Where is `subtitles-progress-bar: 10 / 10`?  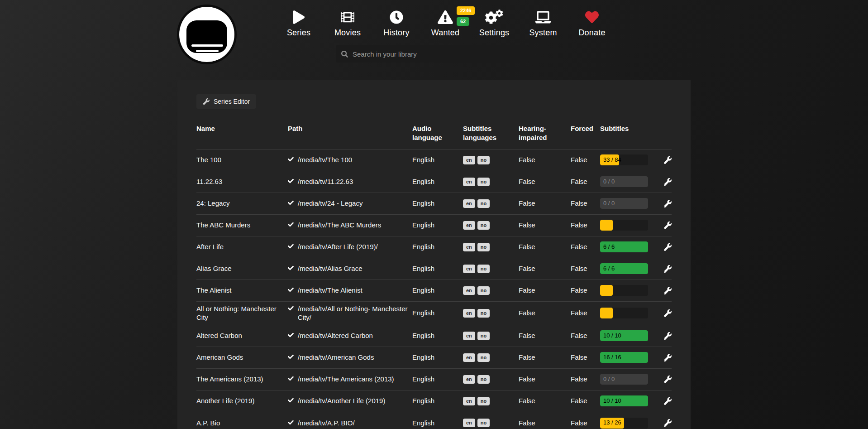
subtitles-progress-bar: 10 / 10 is located at coordinates (624, 336).